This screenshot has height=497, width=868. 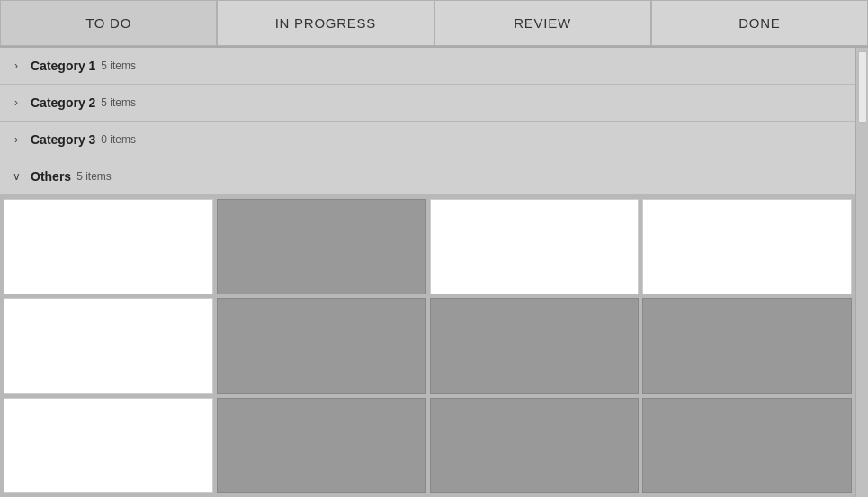 What do you see at coordinates (16, 140) in the screenshot?
I see `chevron-icon-3: ›` at bounding box center [16, 140].